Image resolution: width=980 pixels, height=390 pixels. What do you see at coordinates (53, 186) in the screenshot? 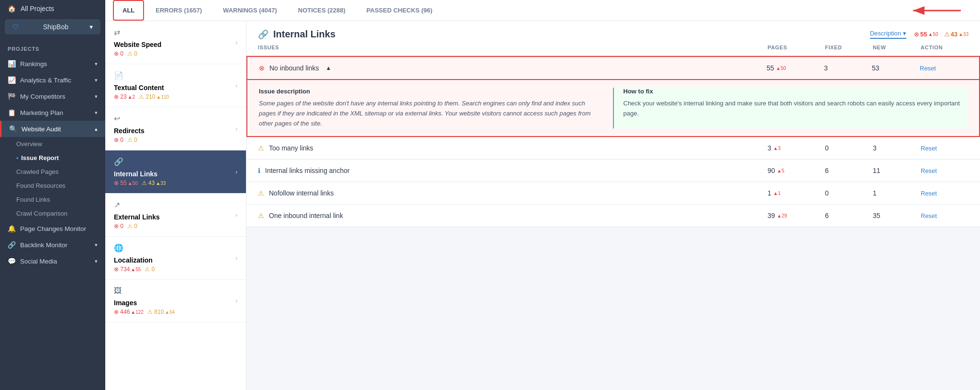
I see `sidebar-subitem-found-resources: Found Resources` at bounding box center [53, 186].